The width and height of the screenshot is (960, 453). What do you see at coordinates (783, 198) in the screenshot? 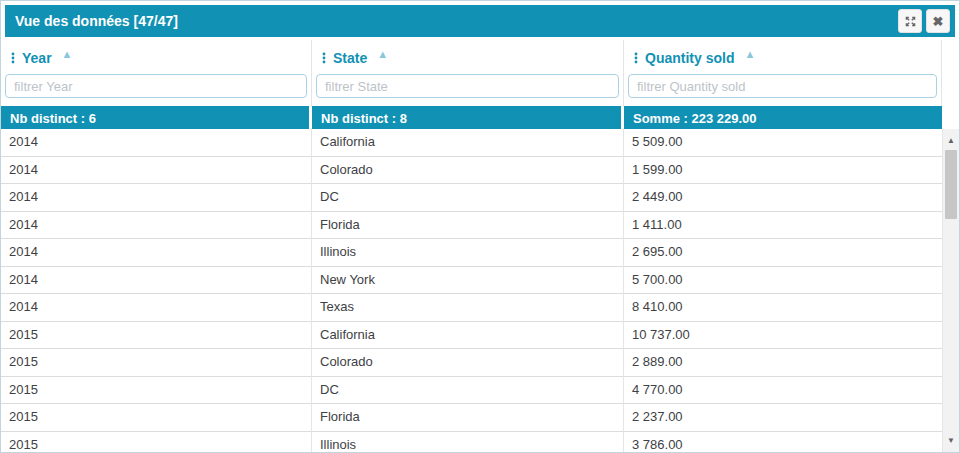
I see `cell-quantity: 2 449.00` at bounding box center [783, 198].